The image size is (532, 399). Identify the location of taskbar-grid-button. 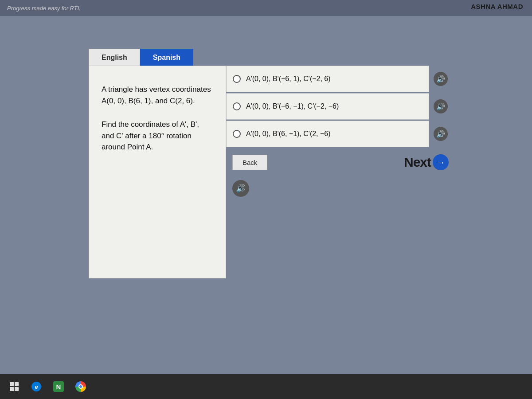
(14, 387).